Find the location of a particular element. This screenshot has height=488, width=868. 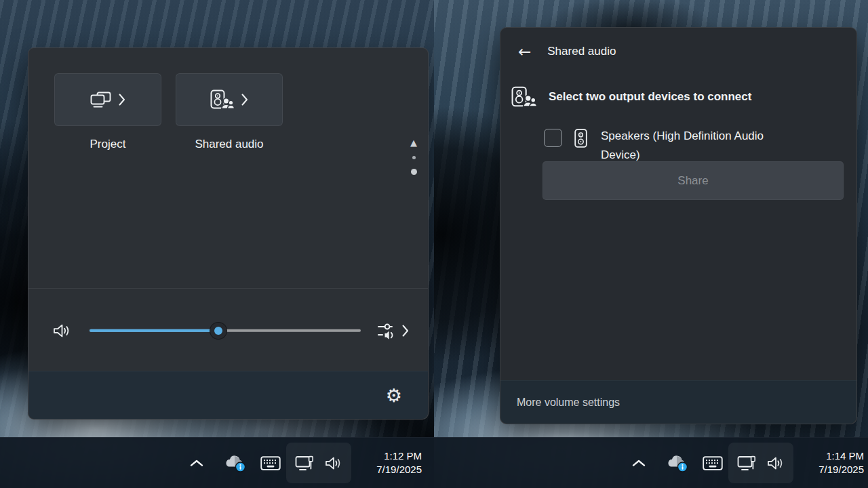

project-icon is located at coordinates (100, 100).